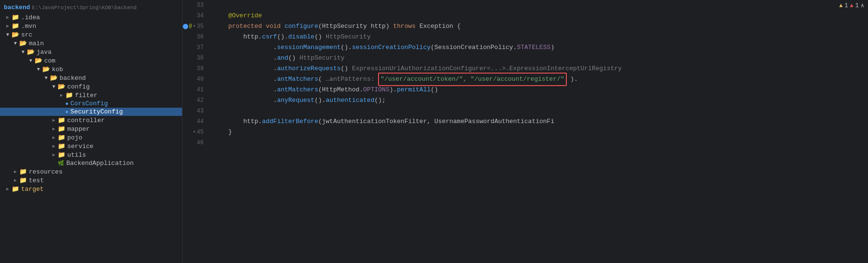 Image resolution: width=868 pixels, height=263 pixels. I want to click on tree-label: com, so click(50, 61).